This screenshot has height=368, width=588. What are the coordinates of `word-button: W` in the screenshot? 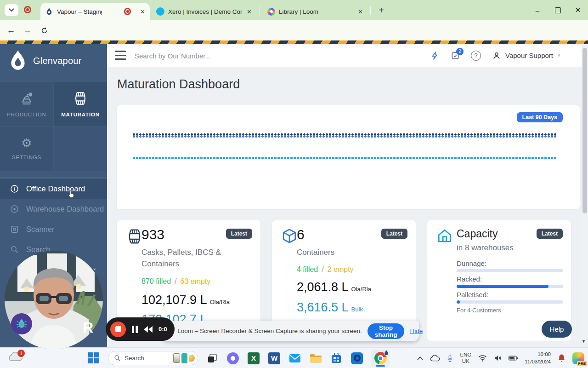 It's located at (274, 358).